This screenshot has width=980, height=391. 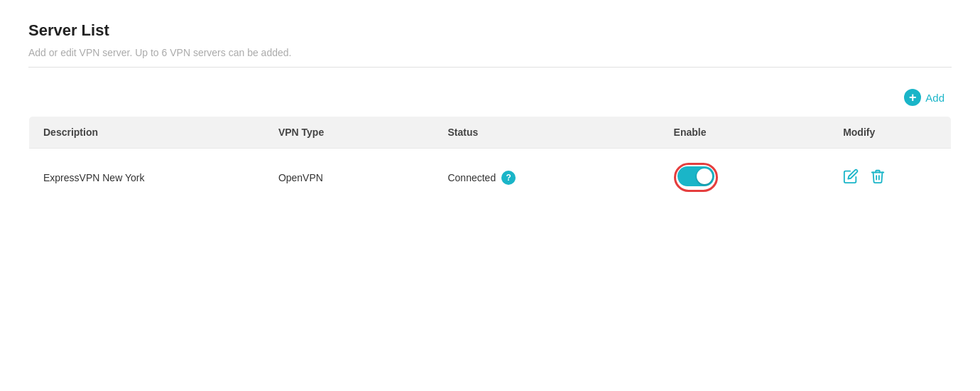 I want to click on page-title: Server List, so click(x=490, y=31).